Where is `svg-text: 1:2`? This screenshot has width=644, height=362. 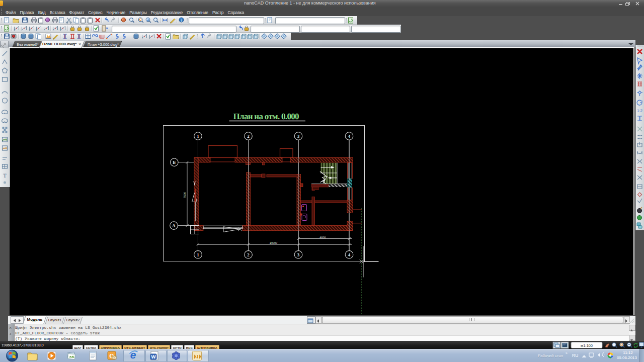 svg-text: 1:2 is located at coordinates (640, 111).